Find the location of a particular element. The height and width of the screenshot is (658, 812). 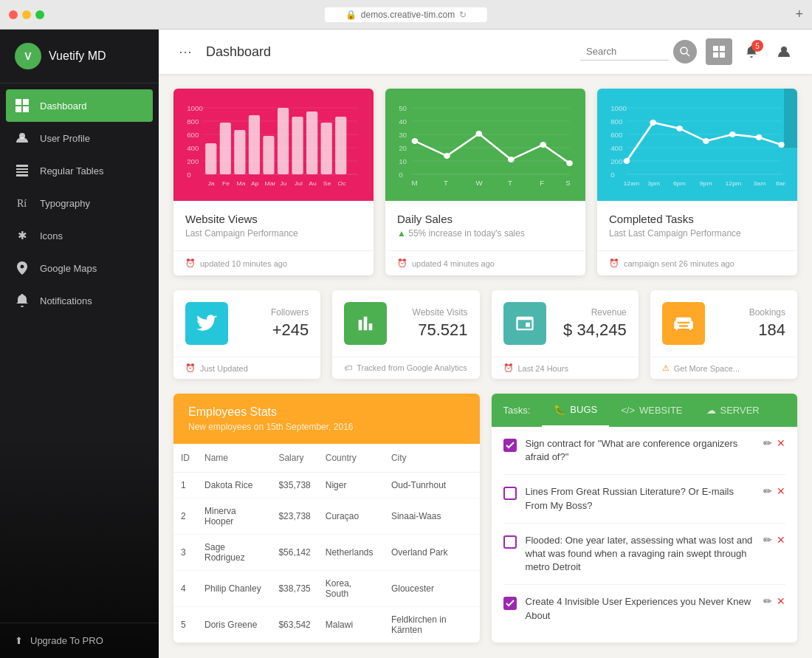

task-edit-3: ✏ is located at coordinates (768, 540).